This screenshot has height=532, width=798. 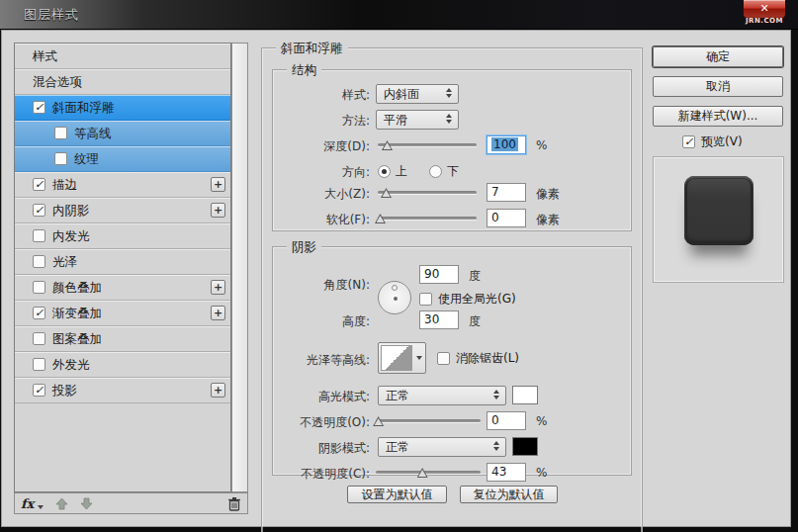 What do you see at coordinates (399, 15) in the screenshot?
I see `title-bar: 图层样式 ✕ JRN.COM` at bounding box center [399, 15].